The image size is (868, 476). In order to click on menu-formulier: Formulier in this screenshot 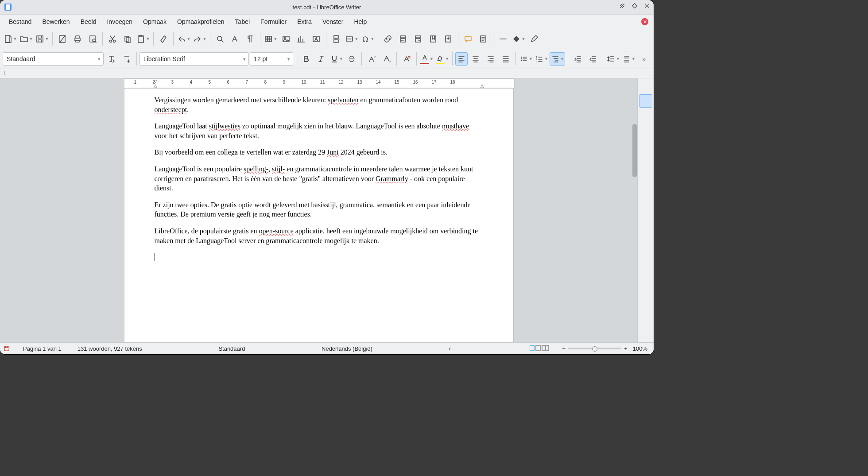, I will do `click(274, 22)`.